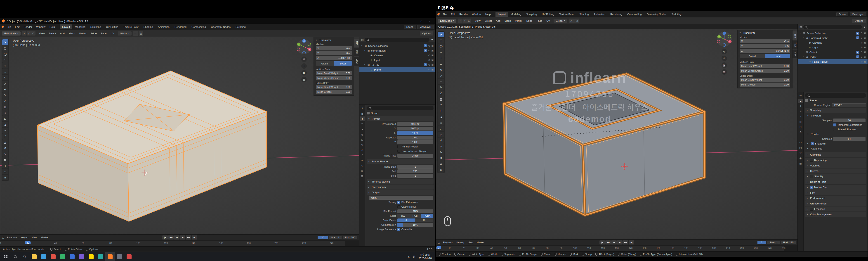 This screenshot has height=261, width=868. I want to click on select-circle-tool-button: ◯, so click(5, 54).